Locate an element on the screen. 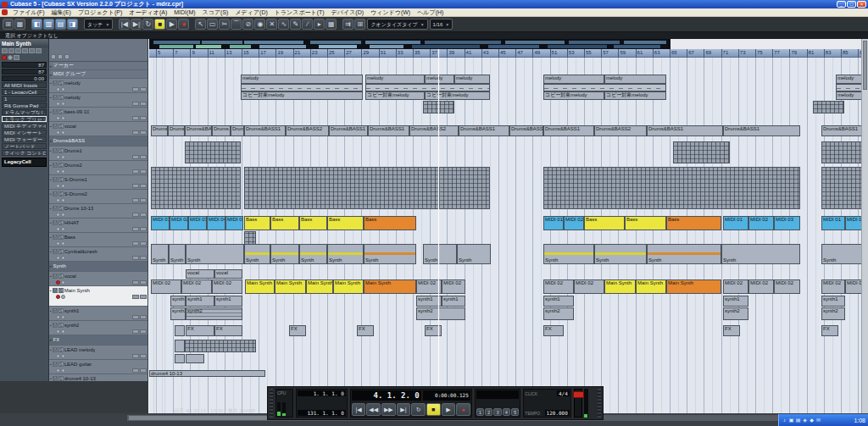  edit-channel-button is located at coordinates (32, 51).